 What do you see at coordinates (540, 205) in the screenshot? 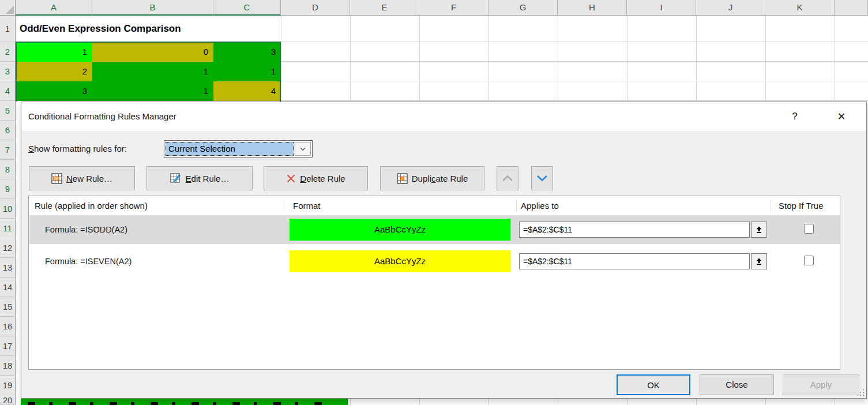
I see `header-applies-to: Applies to` at bounding box center [540, 205].